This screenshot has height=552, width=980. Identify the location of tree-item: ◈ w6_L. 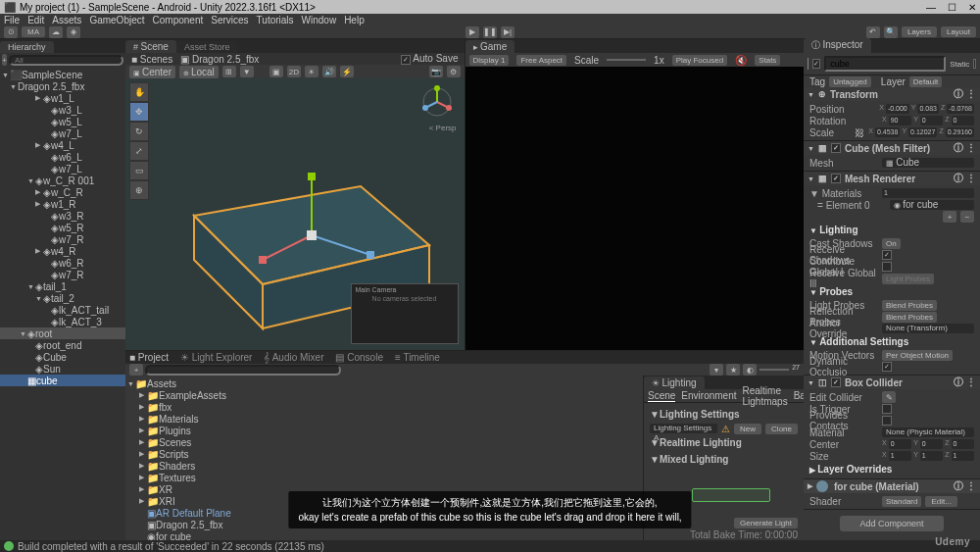
(63, 157).